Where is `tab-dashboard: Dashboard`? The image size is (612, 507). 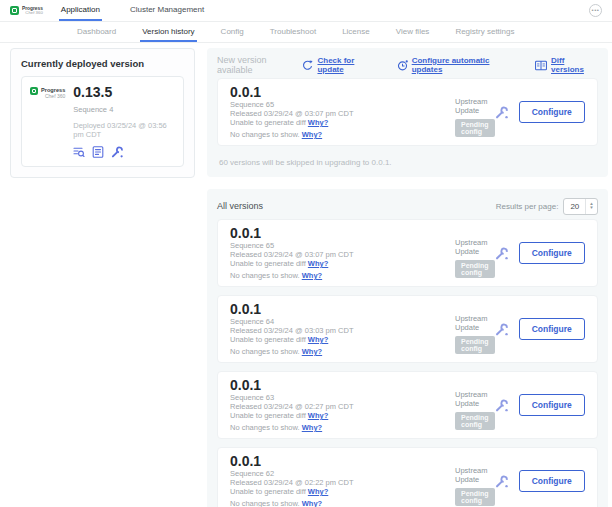
tab-dashboard: Dashboard is located at coordinates (96, 32).